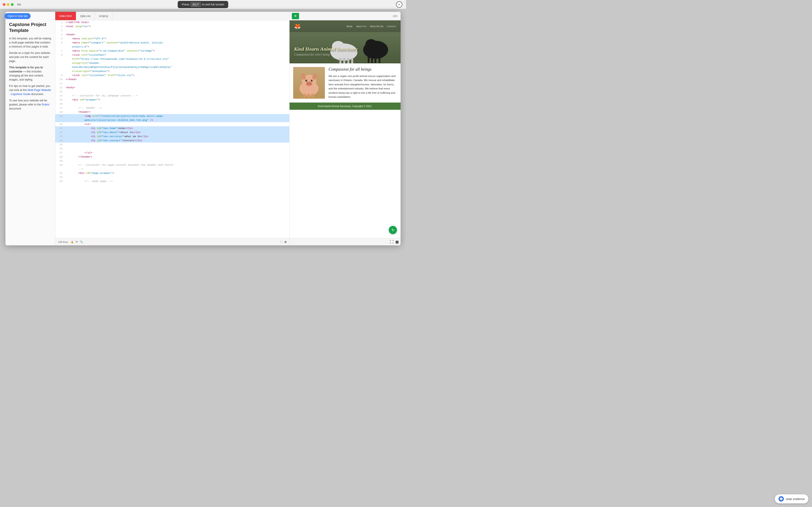 The image size is (812, 507). I want to click on code-line-8e: crossorigin="anonymous">, so click(172, 71).